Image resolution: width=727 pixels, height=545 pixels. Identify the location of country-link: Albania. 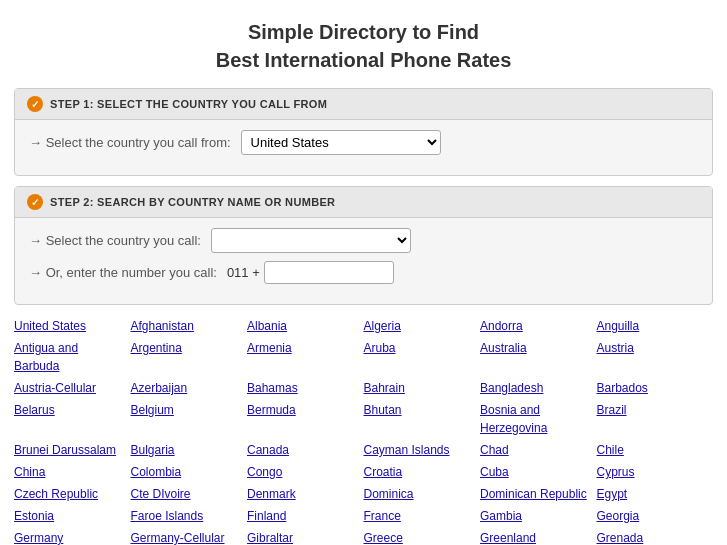
(306, 326).